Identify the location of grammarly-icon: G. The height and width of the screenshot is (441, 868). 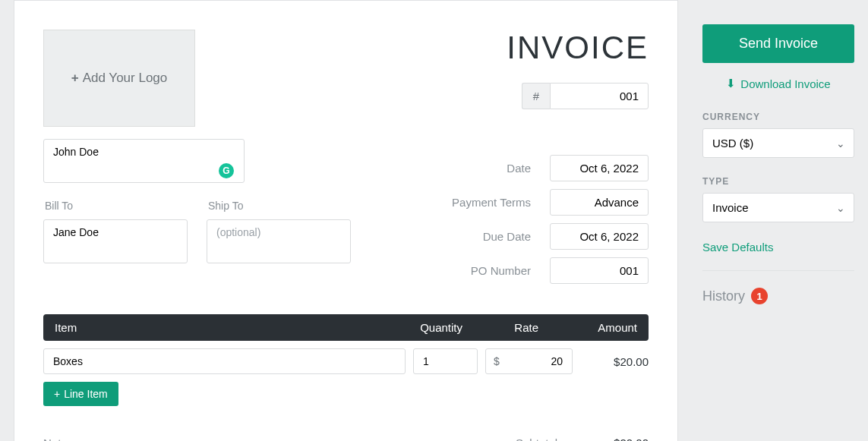
(226, 171).